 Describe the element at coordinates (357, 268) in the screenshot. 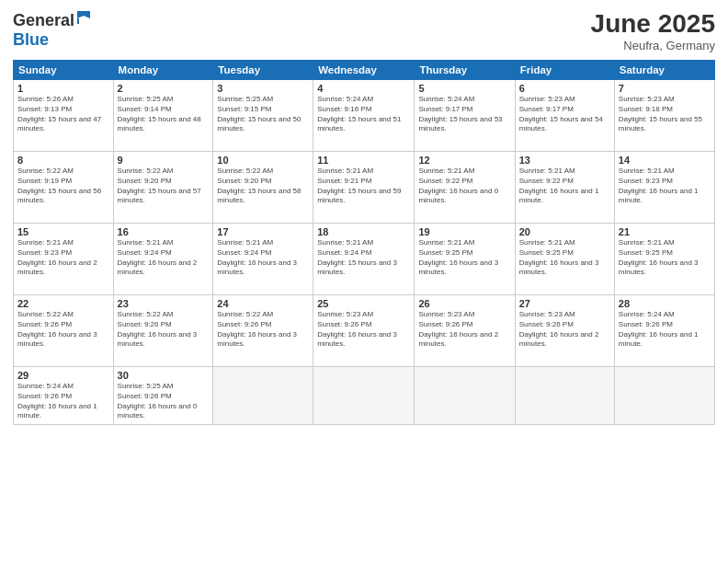

I see `daylight-label: Daylight: 15 hours and 3 minutes.` at that location.